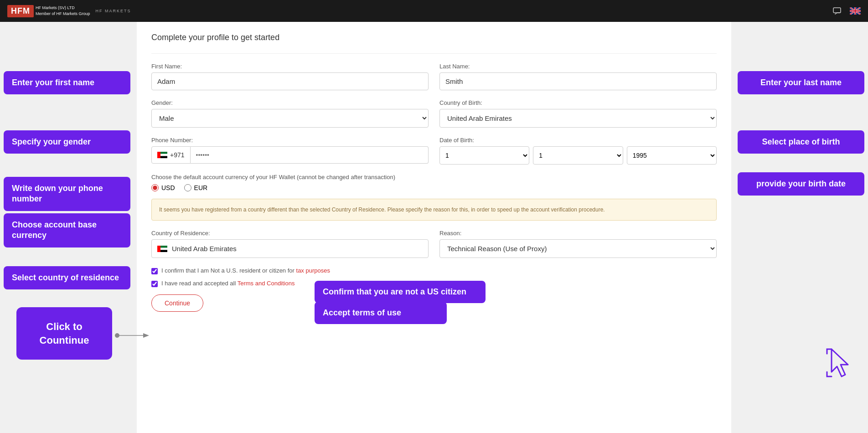 The image size is (868, 433). Describe the element at coordinates (578, 150) in the screenshot. I see `dob-group: Date of Birth: 12345 678910 1112131415 1…` at that location.